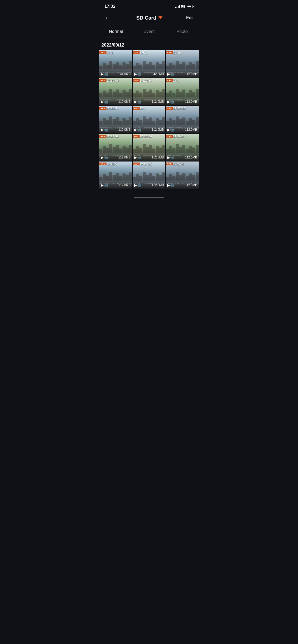 This screenshot has width=298, height=644. Describe the element at coordinates (182, 148) in the screenshot. I see `video-thumb: VAN17:26:5_▶📹112.0MB09/12/2022 17:26:00 …` at that location.